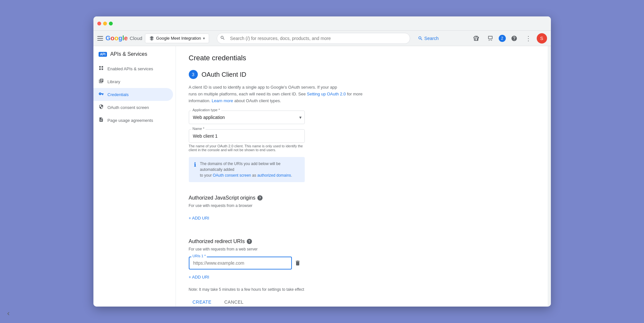  What do you see at coordinates (133, 69) in the screenshot?
I see `sidebar-item-enabled-apis: Enabled APIs & services` at bounding box center [133, 69].